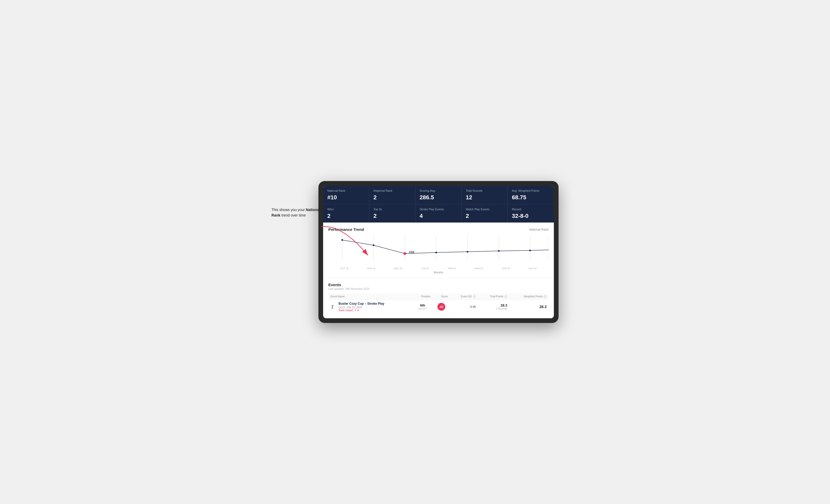 Image resolution: width=830 pixels, height=504 pixels. Describe the element at coordinates (346, 213) in the screenshot. I see `stat-wins: Wins 2` at that location.